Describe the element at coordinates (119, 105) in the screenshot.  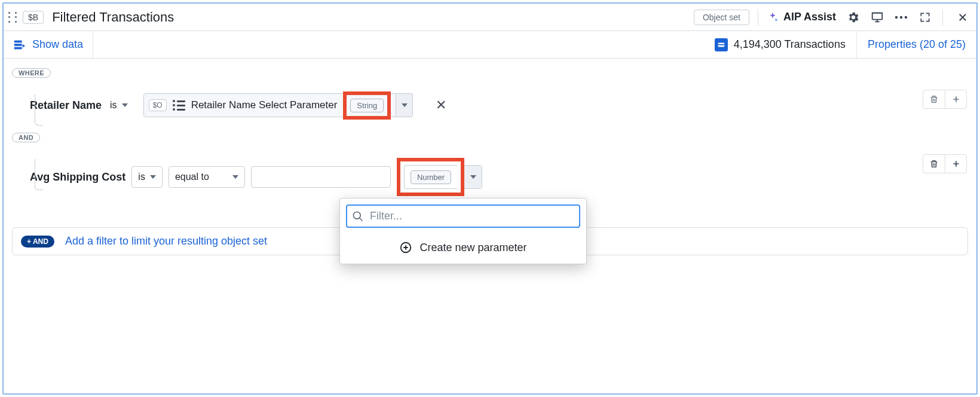
I see `retailer-operator-select: is` at that location.